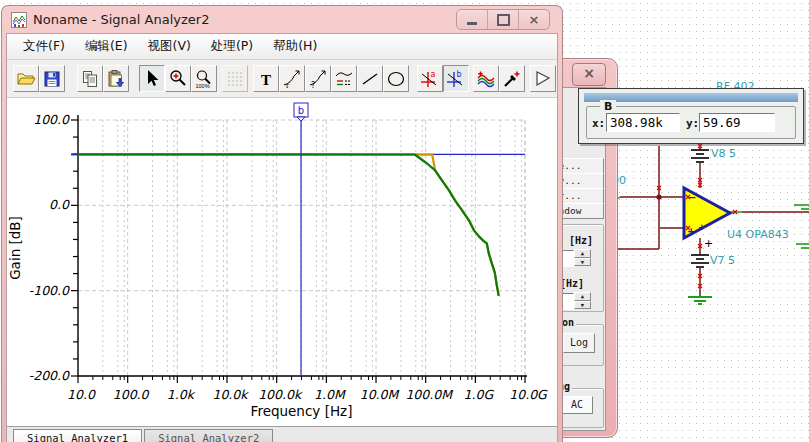  What do you see at coordinates (19, 20) in the screenshot?
I see `signal-chart-icon` at bounding box center [19, 20].